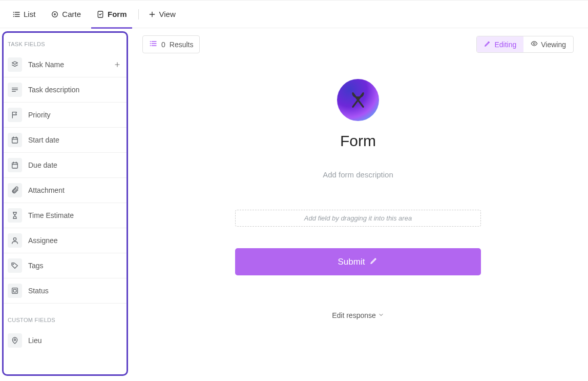 This screenshot has height=381, width=588. What do you see at coordinates (55, 14) in the screenshot?
I see `target-icon` at bounding box center [55, 14].